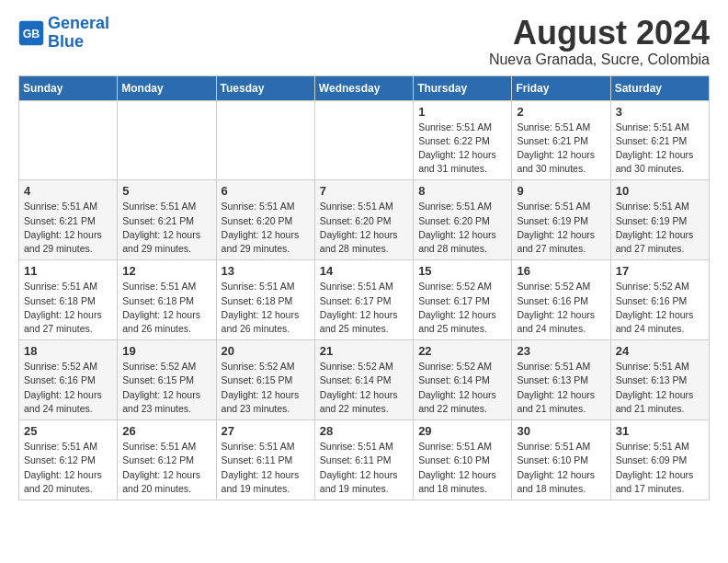  What do you see at coordinates (561, 351) in the screenshot?
I see `day-number: 23` at bounding box center [561, 351].